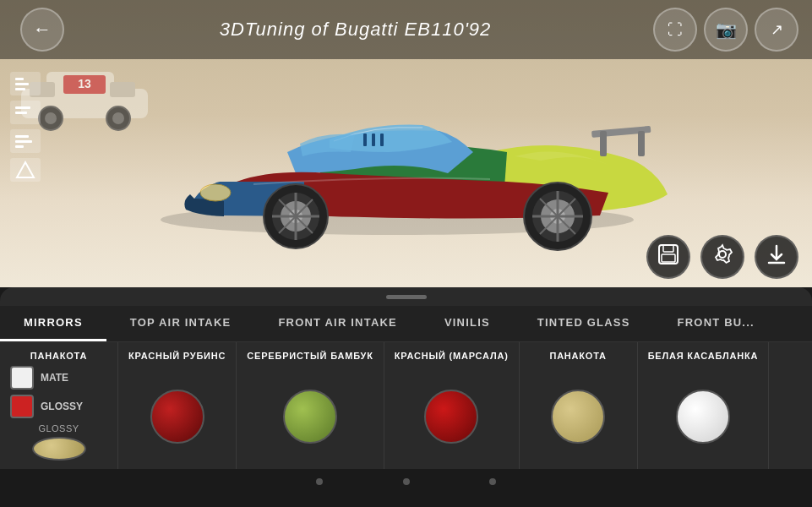  I want to click on fullscreen-button: ⛶, so click(675, 30).